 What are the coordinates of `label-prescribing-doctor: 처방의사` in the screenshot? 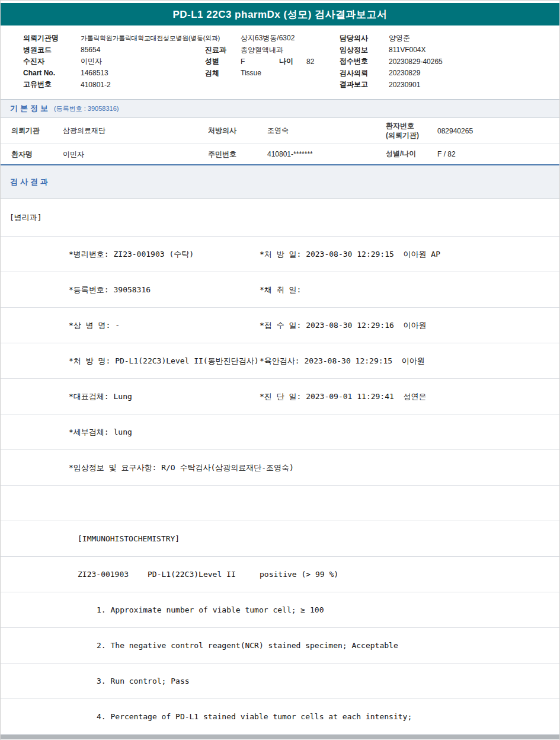 It's located at (238, 130).